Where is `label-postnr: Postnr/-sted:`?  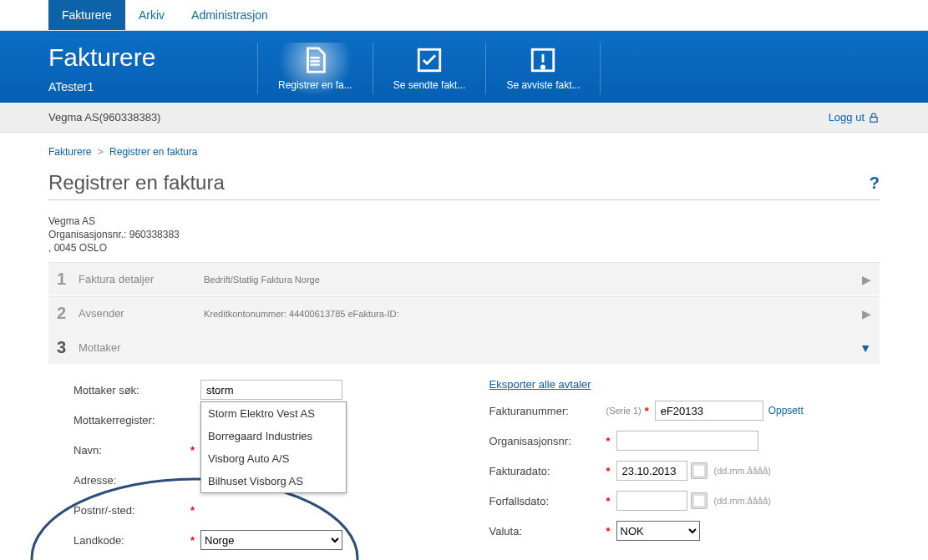
label-postnr: Postnr/-sted: is located at coordinates (132, 511).